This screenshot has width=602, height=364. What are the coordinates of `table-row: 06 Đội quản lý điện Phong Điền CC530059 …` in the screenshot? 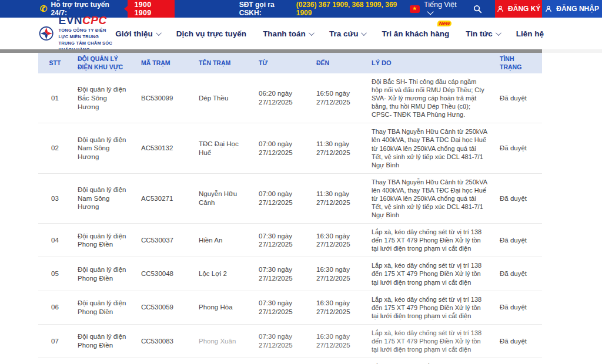 It's located at (290, 308).